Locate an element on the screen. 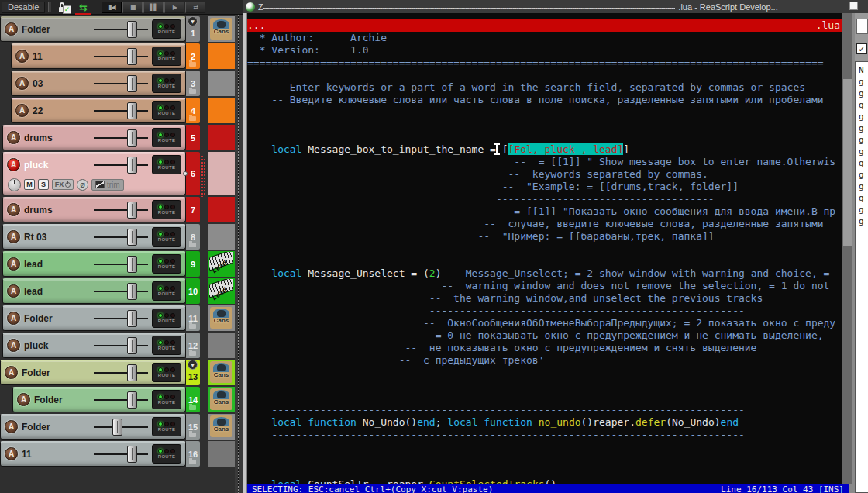  track-row: AFolderROUTE15Cans is located at coordinates (118, 428).